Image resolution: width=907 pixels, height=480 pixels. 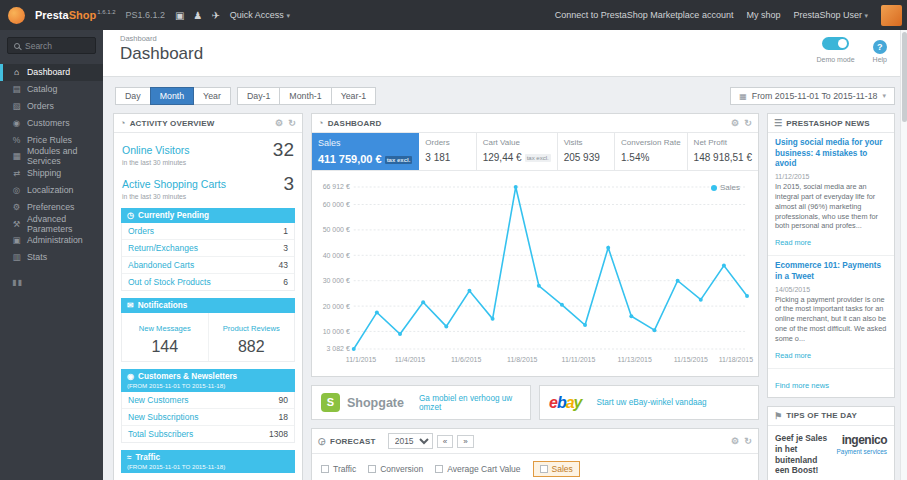 I want to click on quick-access-menu: Quick Access ▾, so click(x=260, y=15).